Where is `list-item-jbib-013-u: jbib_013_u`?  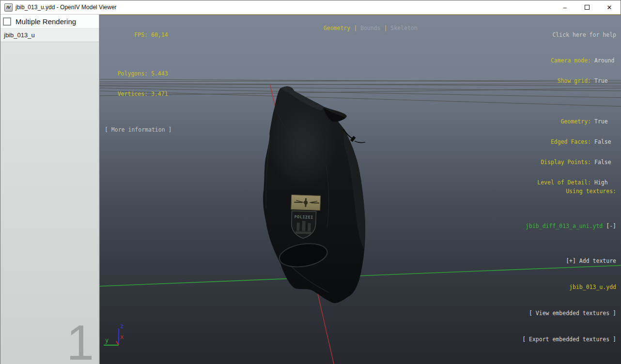 list-item-jbib-013-u: jbib_013_u is located at coordinates (49, 35).